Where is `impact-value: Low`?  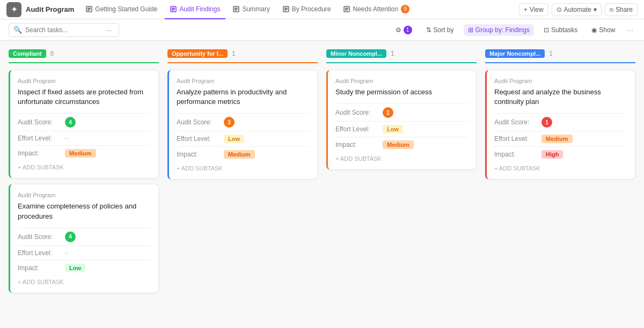
impact-value: Low is located at coordinates (75, 268).